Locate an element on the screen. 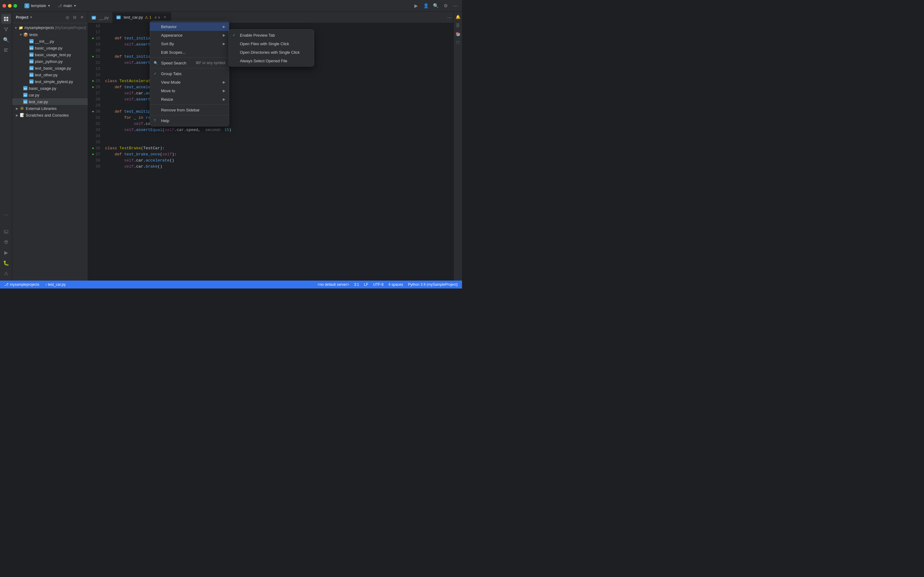  menu-item-edit-scopes: Edit Scopes... is located at coordinates (189, 52).